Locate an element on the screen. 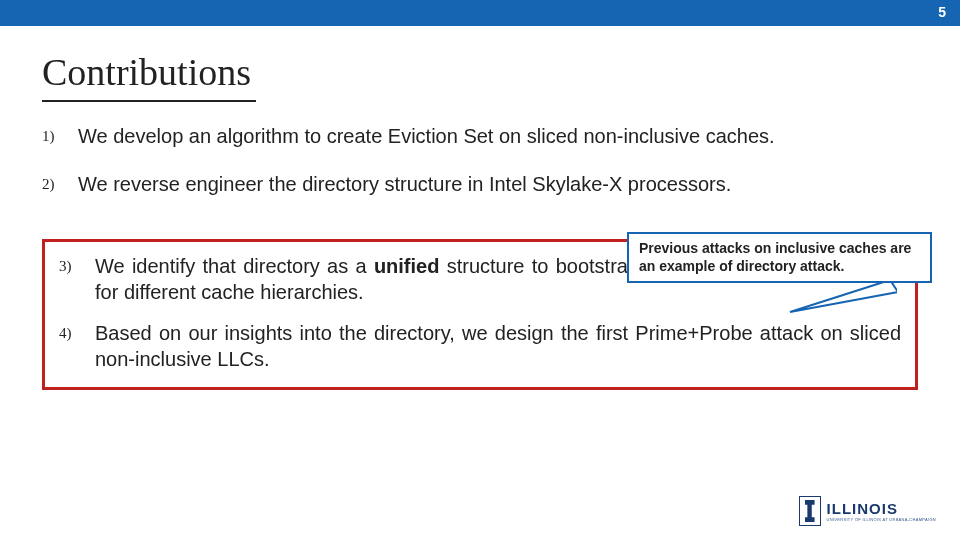  callout-box: Previous attacks on inclusive caches are… is located at coordinates (780, 258).